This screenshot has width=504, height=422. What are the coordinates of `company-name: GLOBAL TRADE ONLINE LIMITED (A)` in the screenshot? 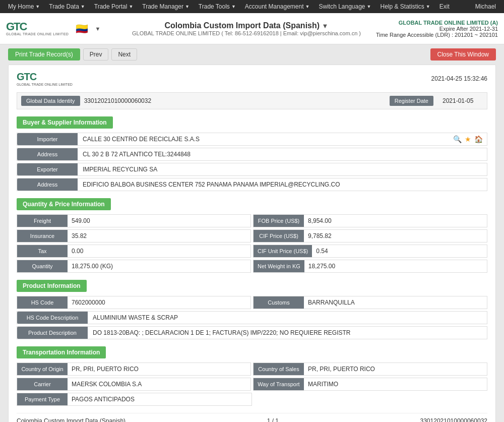 It's located at (437, 23).